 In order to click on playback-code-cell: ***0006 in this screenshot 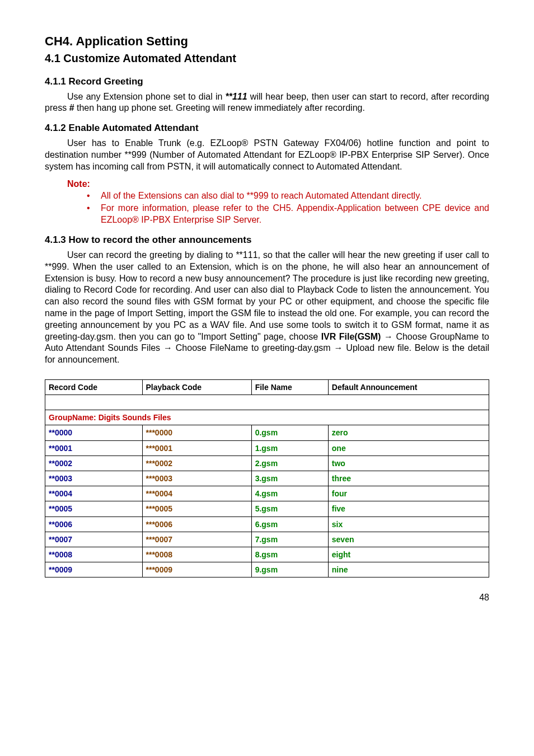, I will do `click(197, 524)`.